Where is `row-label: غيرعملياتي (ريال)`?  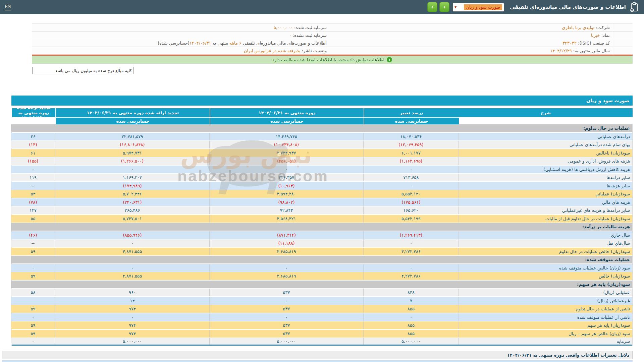 row-label: غيرعملياتي (ريال) is located at coordinates (545, 301).